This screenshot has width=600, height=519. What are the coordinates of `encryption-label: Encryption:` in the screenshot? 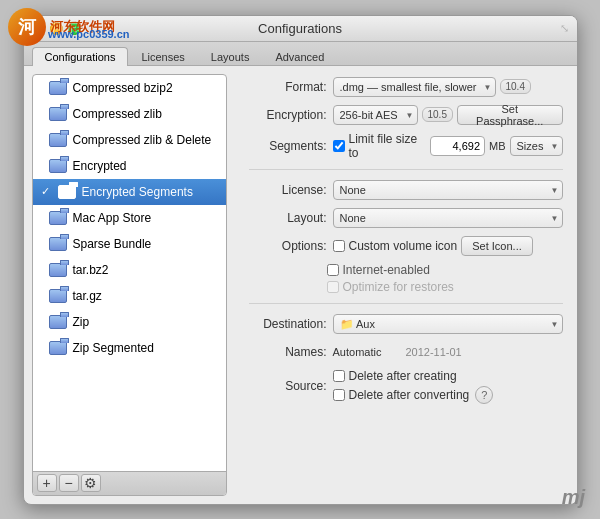 It's located at (288, 115).